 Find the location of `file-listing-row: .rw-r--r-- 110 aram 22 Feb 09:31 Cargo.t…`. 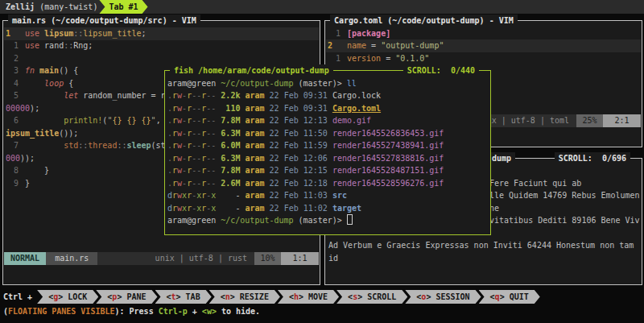

file-listing-row: .rw-r--r-- 110 aram 22 Feb 09:31 Cargo.t… is located at coordinates (328, 109).